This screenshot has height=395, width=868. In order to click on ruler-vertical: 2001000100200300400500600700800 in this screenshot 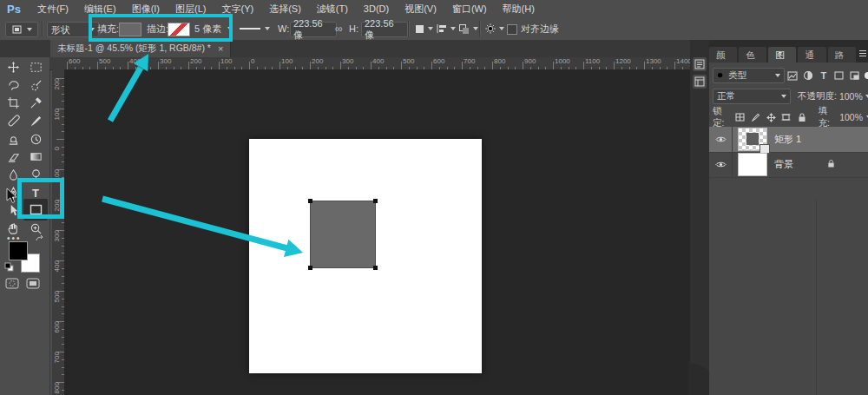, I will do `click(59, 233)`.